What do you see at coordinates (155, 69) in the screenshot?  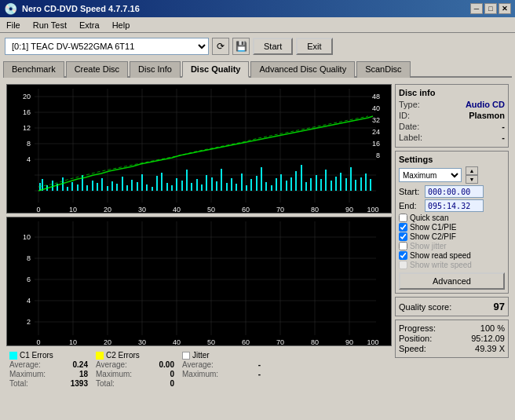 I see `tab-disc-info: Disc Info` at bounding box center [155, 69].